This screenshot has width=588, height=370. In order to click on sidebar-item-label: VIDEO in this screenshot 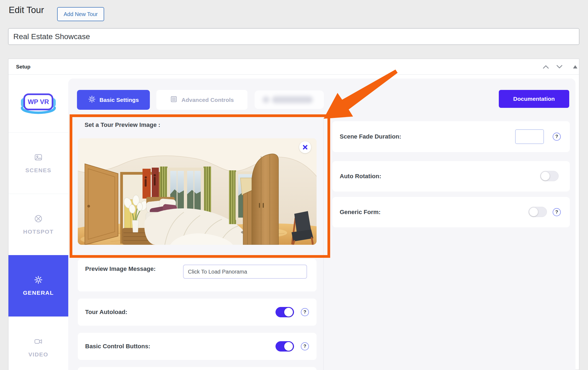, I will do `click(39, 355)`.